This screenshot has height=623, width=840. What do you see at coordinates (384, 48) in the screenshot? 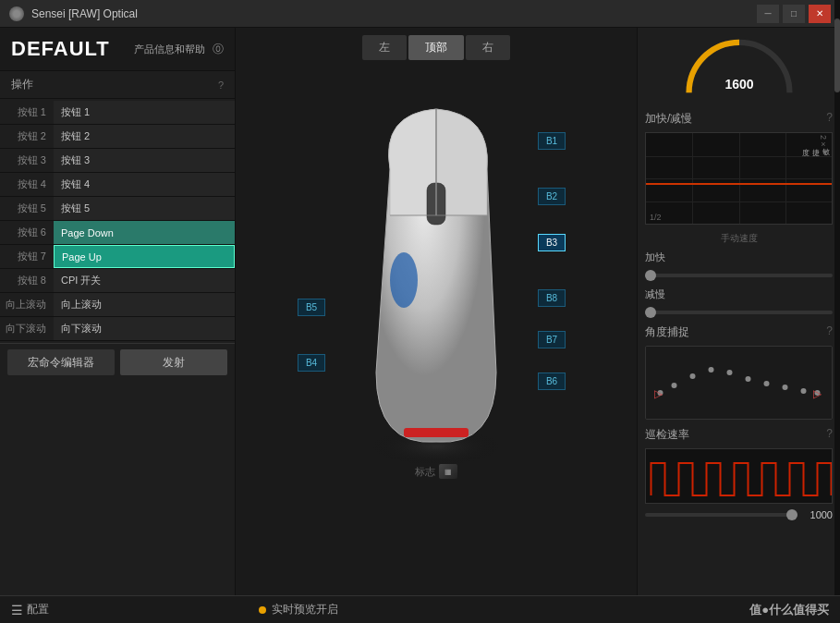
I see `tab-left: 左` at bounding box center [384, 48].